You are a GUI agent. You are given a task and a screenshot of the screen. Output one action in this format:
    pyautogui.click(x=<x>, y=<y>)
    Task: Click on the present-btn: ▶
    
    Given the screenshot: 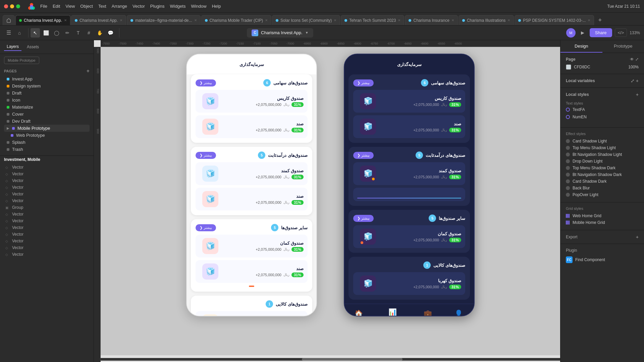 What is the action you would take?
    pyautogui.click(x=583, y=33)
    